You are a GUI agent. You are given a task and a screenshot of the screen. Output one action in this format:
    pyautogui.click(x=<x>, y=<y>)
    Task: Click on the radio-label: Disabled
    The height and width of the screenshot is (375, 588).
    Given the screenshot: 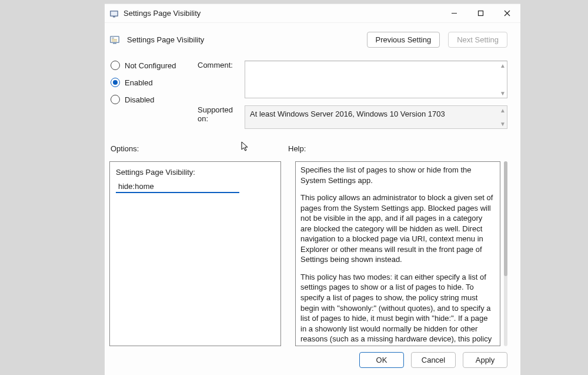 What is the action you would take?
    pyautogui.click(x=140, y=100)
    